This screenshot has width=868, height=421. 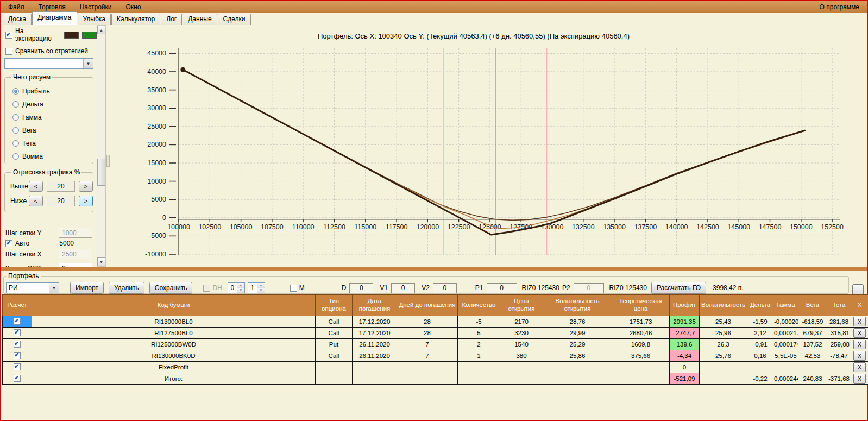 What do you see at coordinates (89, 35) in the screenshot?
I see `expiration-color-swatch` at bounding box center [89, 35].